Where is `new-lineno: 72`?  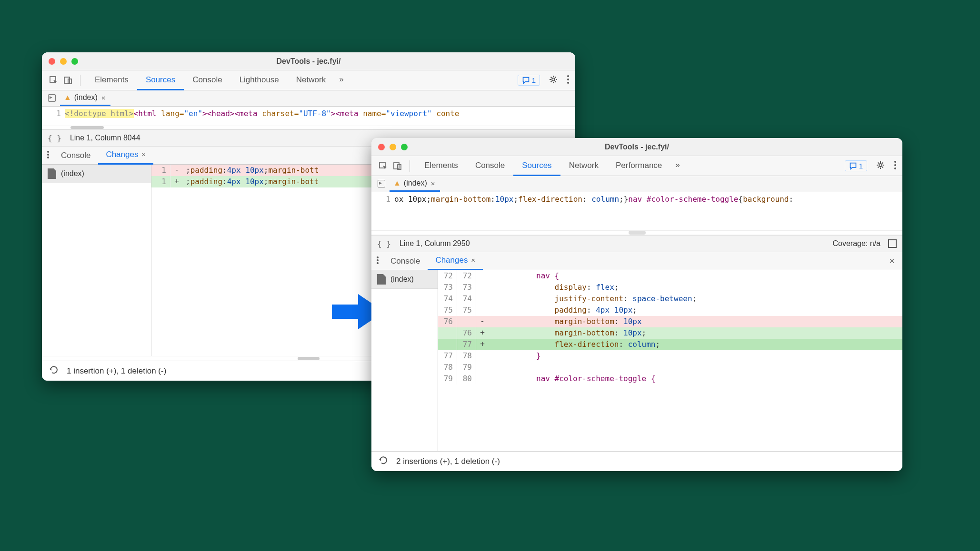
new-lineno: 72 is located at coordinates (467, 276).